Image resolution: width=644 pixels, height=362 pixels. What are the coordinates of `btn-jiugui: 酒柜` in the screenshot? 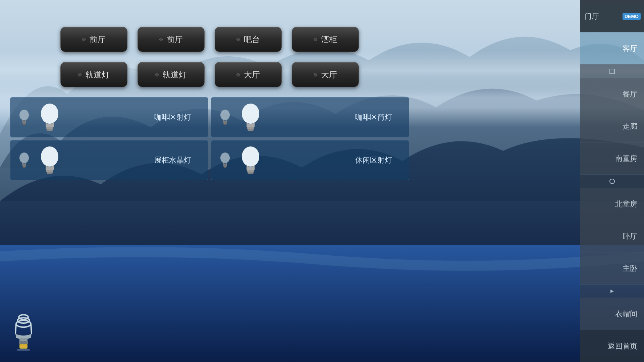 It's located at (325, 40).